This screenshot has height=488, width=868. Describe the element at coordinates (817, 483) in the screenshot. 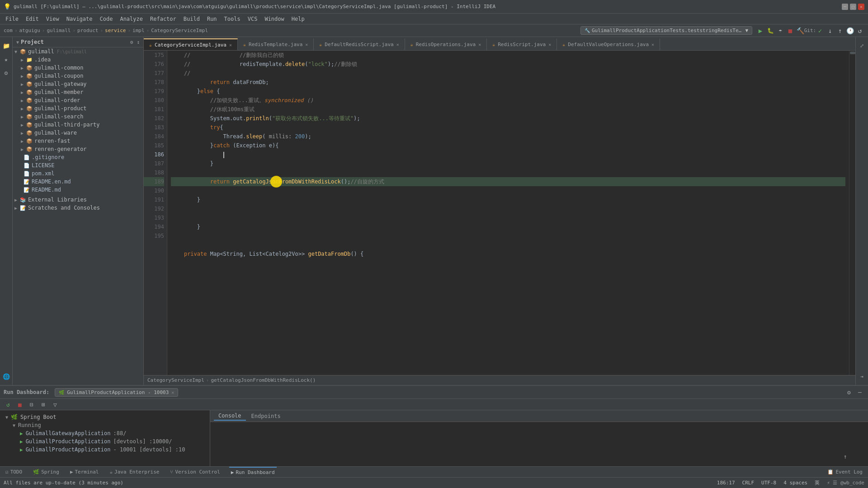

I see `status-lang-en: 英` at that location.